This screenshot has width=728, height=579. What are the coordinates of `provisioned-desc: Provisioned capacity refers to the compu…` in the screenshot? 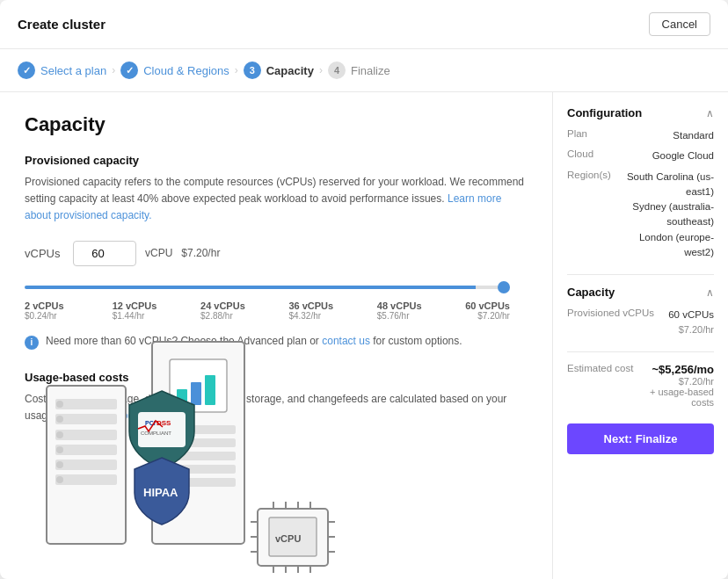 It's located at (276, 199).